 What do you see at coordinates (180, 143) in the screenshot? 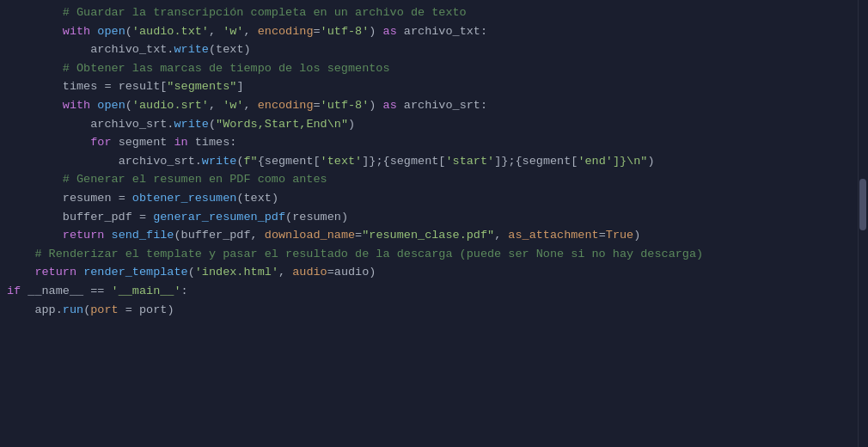
I see `token: in` at bounding box center [180, 143].